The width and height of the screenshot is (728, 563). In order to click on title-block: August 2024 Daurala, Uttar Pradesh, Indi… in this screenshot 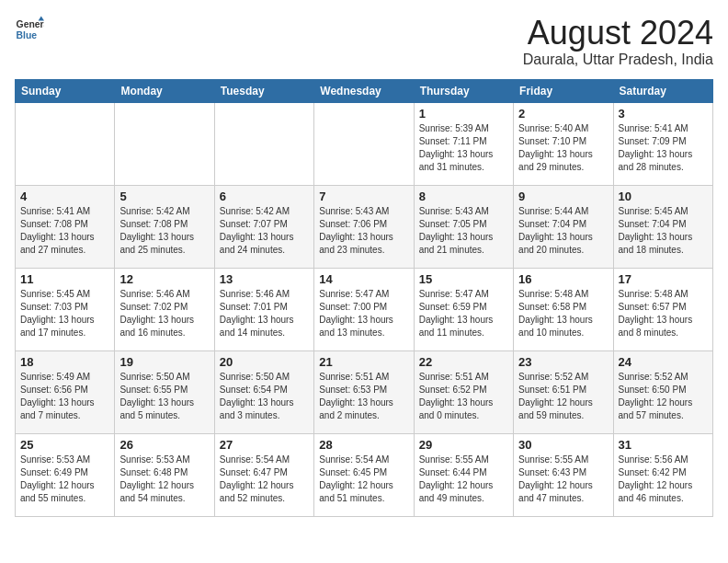, I will do `click(618, 41)`.